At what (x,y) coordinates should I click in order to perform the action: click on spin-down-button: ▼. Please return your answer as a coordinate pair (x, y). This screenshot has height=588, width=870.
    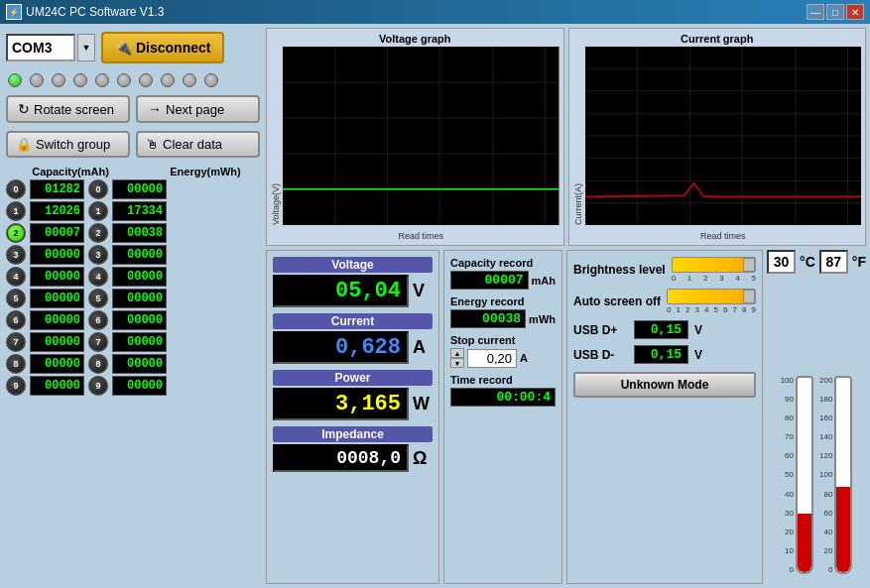
    Looking at the image, I should click on (457, 363).